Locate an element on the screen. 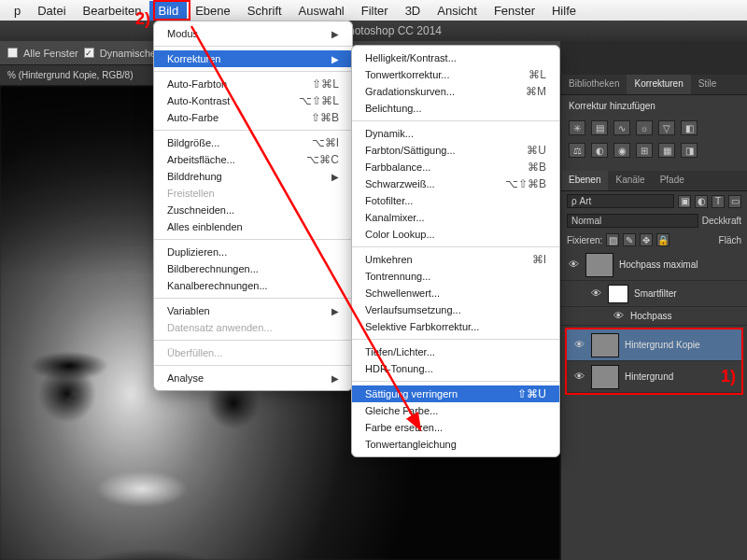 The image size is (747, 560). menu-fenster: Fenster is located at coordinates (514, 11).